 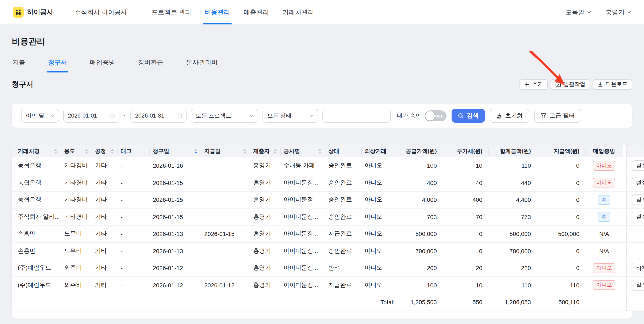 I want to click on cell-usage: 외주비, so click(x=76, y=285).